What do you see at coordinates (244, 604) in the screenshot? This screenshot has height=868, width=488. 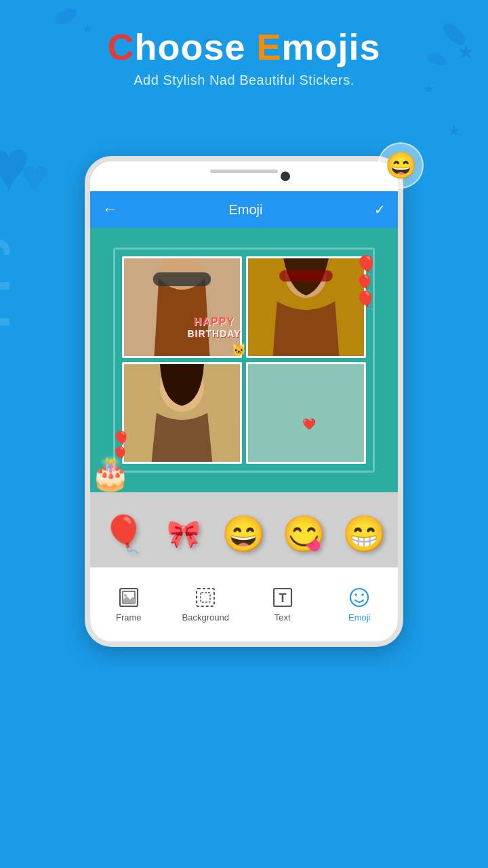 I see `bottom-navigation: Frame Background T Text` at bounding box center [244, 604].